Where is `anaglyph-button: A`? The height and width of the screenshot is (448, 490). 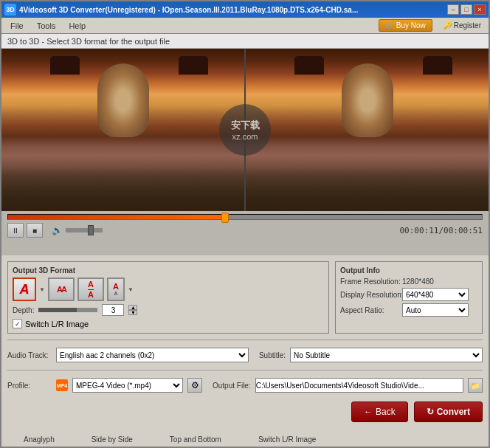 anaglyph-button: A is located at coordinates (24, 289).